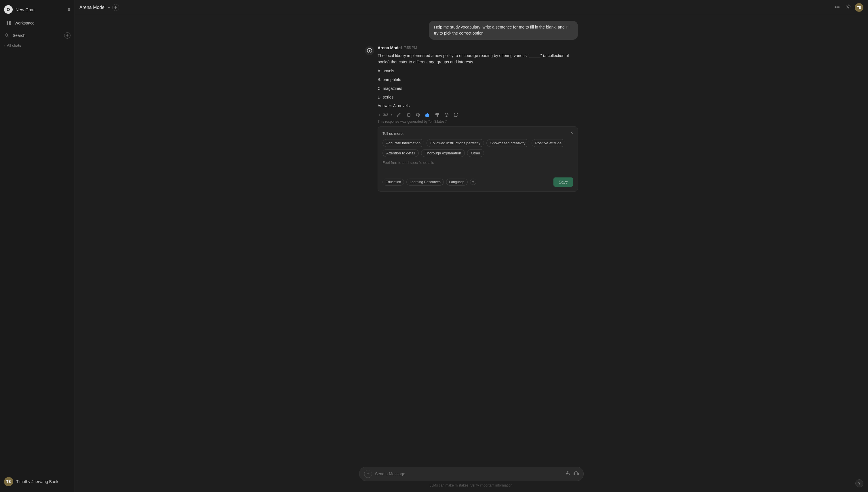 This screenshot has height=492, width=868. I want to click on chat-inner: Help me study vocabulary: write a senten…, so click(471, 109).